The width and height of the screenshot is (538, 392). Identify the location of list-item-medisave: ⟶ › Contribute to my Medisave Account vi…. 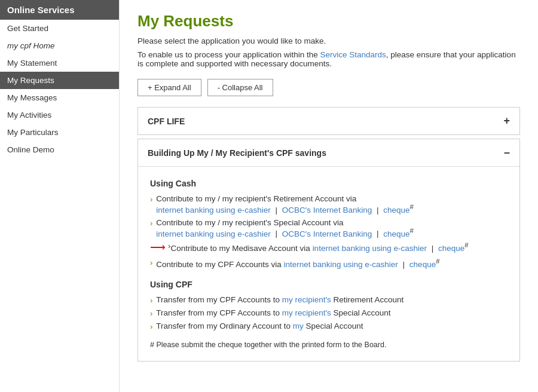
(329, 247).